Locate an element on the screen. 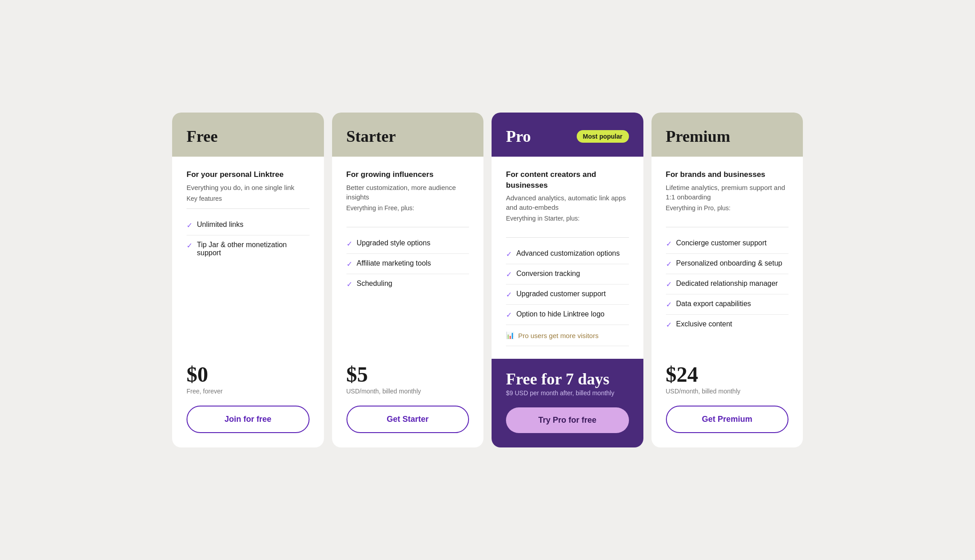  feature-text: Upgraded style options is located at coordinates (394, 243).